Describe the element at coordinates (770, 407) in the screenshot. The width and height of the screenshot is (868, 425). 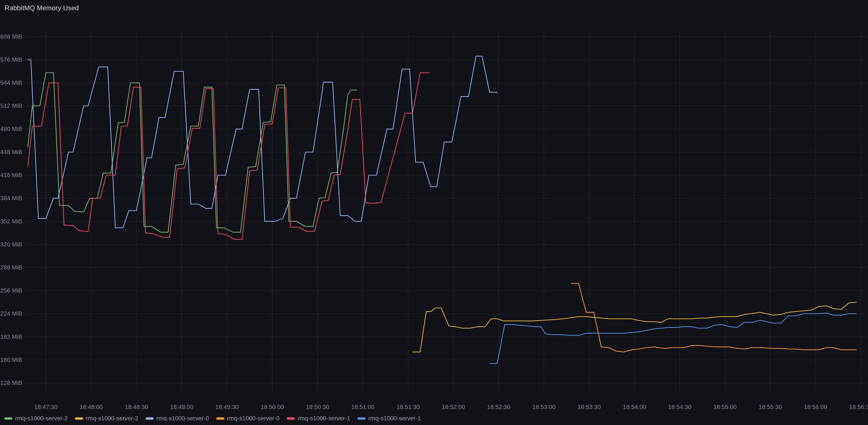
I see `x-tick-label: 18:55:30` at that location.